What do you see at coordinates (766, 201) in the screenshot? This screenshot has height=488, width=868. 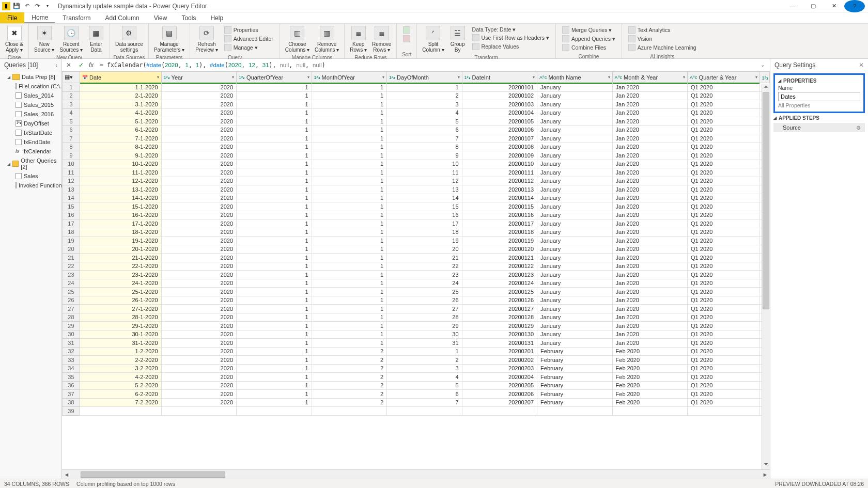 I see `scroll-thumb` at bounding box center [766, 201].